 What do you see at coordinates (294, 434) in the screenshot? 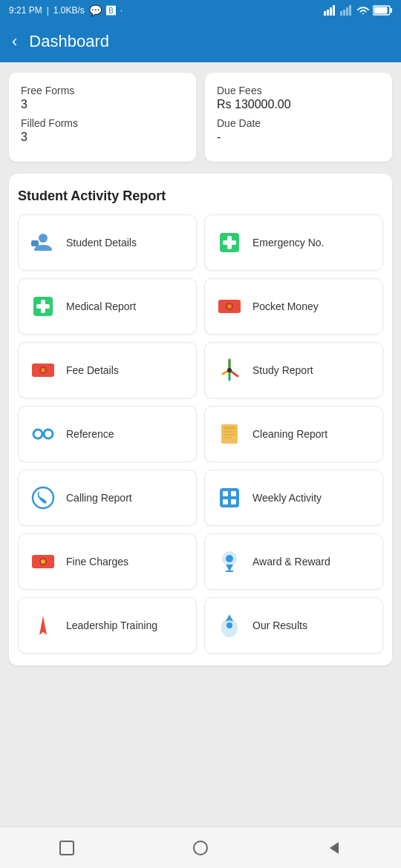
I see `activity-item-cleaning-report: Cleaning Report` at bounding box center [294, 434].